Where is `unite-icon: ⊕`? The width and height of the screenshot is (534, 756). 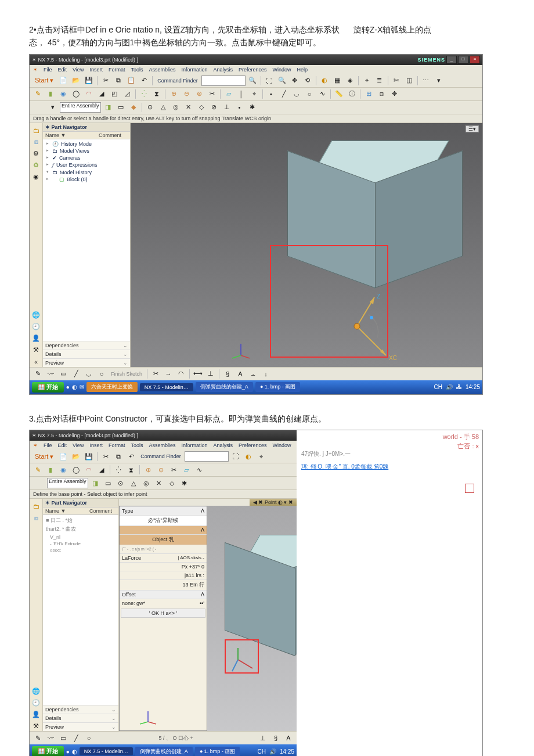
unite-icon: ⊕ is located at coordinates (174, 94).